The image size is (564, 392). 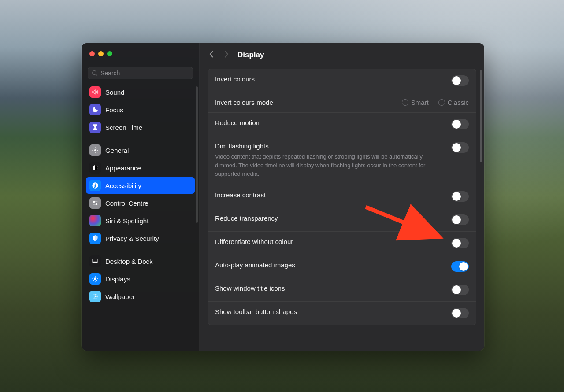 I want to click on nav-forward-button, so click(x=226, y=55).